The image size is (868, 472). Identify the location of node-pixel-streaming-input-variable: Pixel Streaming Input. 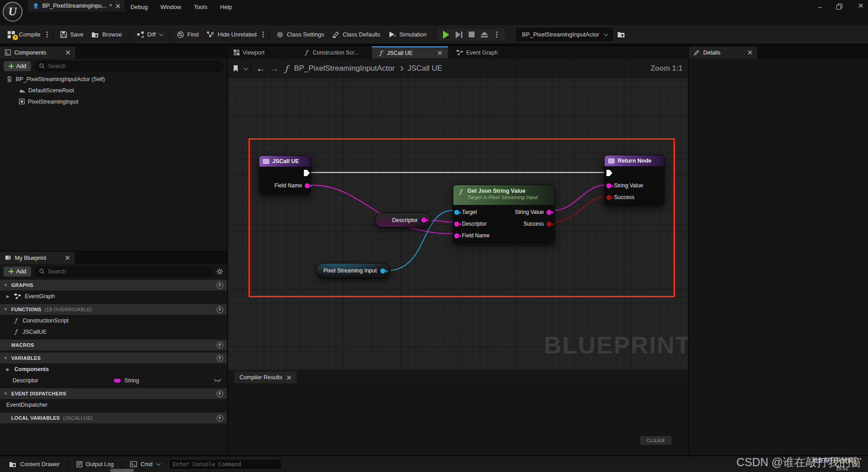
(353, 271).